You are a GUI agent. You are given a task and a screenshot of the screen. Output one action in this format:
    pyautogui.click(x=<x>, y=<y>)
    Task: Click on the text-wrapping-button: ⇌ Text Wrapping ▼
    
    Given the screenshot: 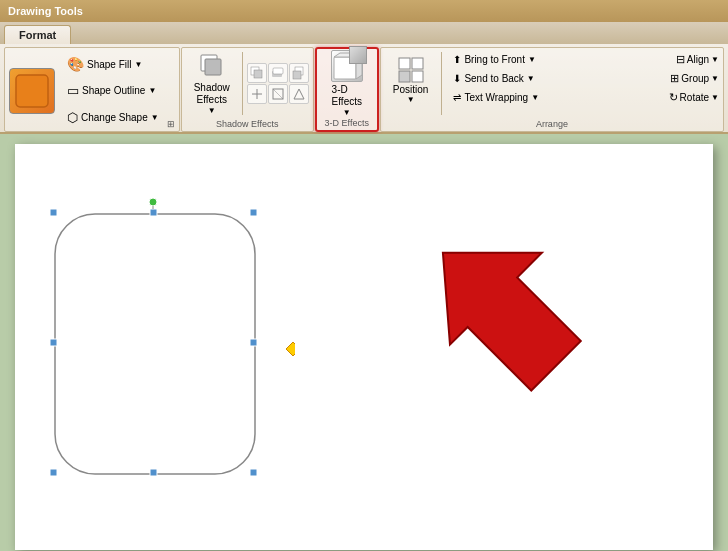 What is the action you would take?
    pyautogui.click(x=556, y=97)
    